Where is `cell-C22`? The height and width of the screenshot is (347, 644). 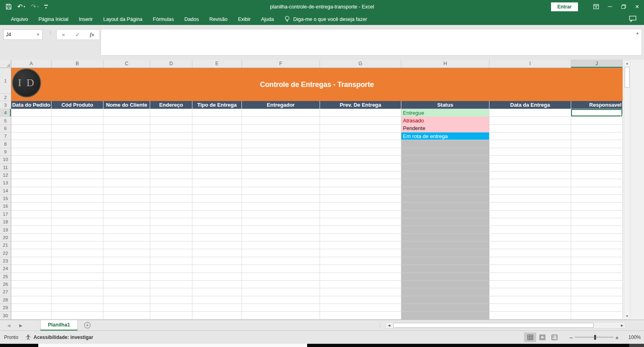
cell-C22 is located at coordinates (127, 253).